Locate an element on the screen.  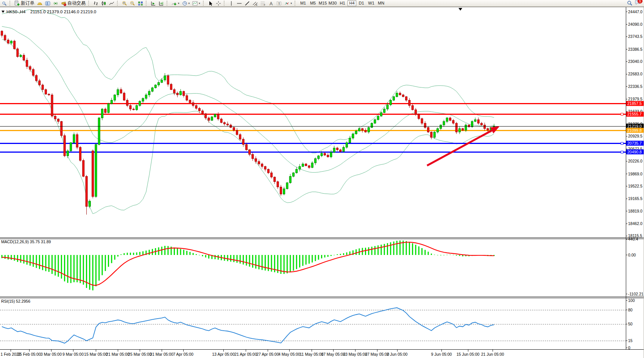
timeframe-d1: D1 is located at coordinates (361, 3).